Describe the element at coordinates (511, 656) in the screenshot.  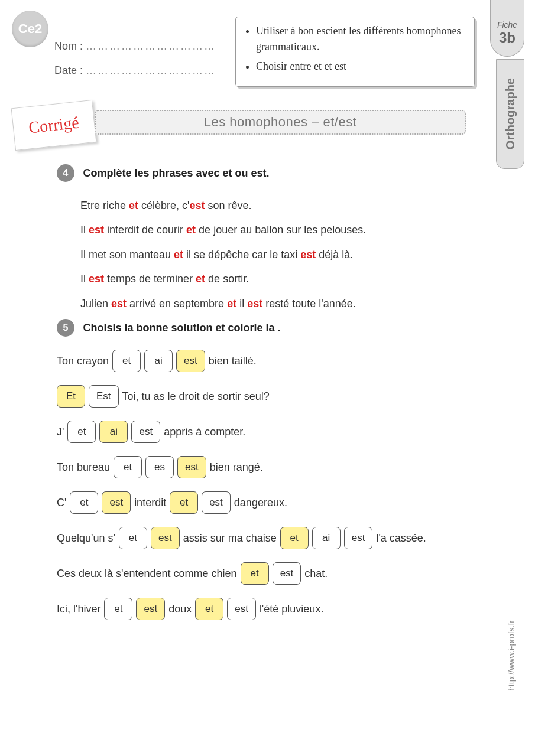
I see `source-url: http://www.i-profs.fr` at that location.